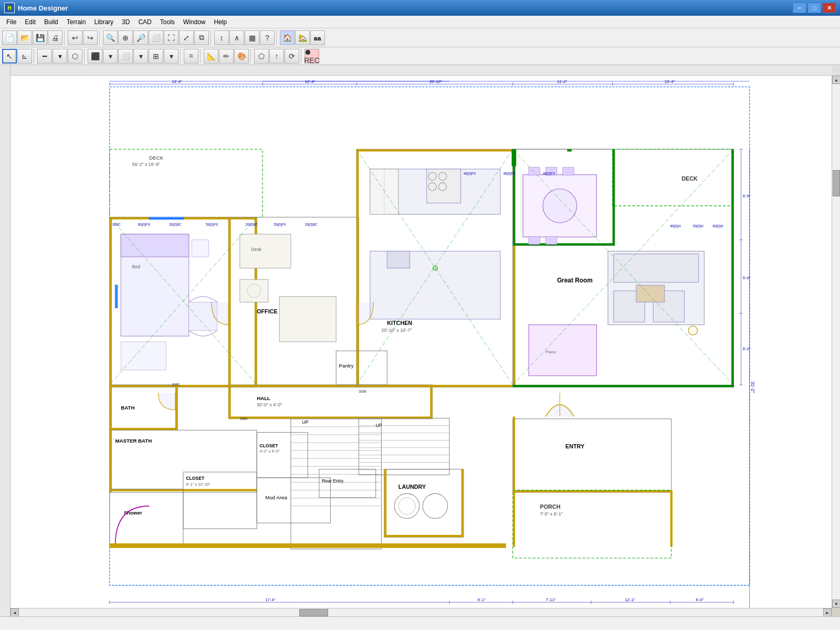 This screenshot has width=840, height=630. What do you see at coordinates (5, 341) in the screenshot?
I see `ruler-left` at bounding box center [5, 341].